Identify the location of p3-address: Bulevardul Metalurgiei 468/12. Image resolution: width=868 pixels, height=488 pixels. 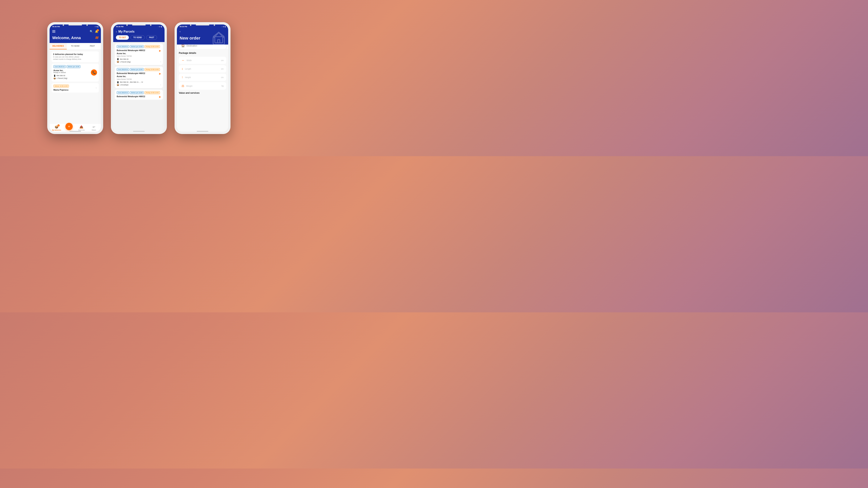
(139, 97).